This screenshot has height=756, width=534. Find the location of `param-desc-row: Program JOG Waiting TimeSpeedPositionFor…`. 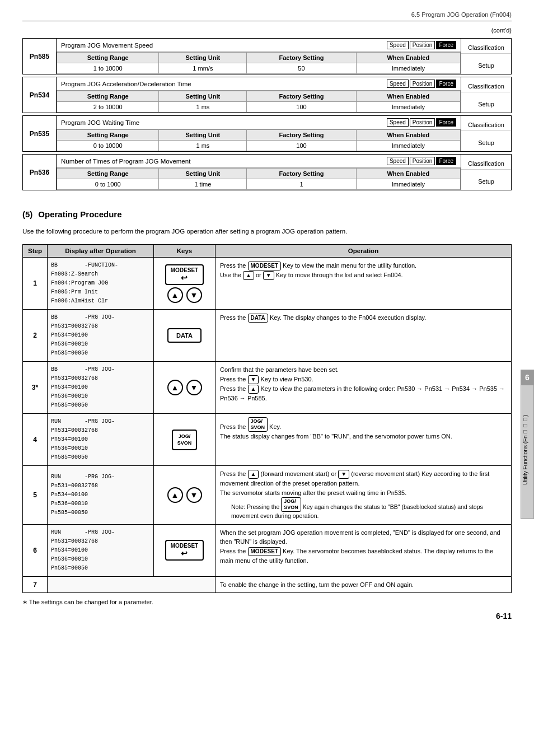

param-desc-row: Program JOG Waiting TimeSpeedPositionFor… is located at coordinates (259, 123).